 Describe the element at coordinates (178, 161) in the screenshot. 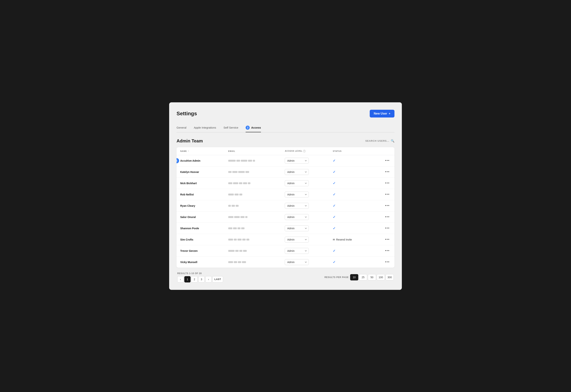

I see `row-badge: 3` at that location.